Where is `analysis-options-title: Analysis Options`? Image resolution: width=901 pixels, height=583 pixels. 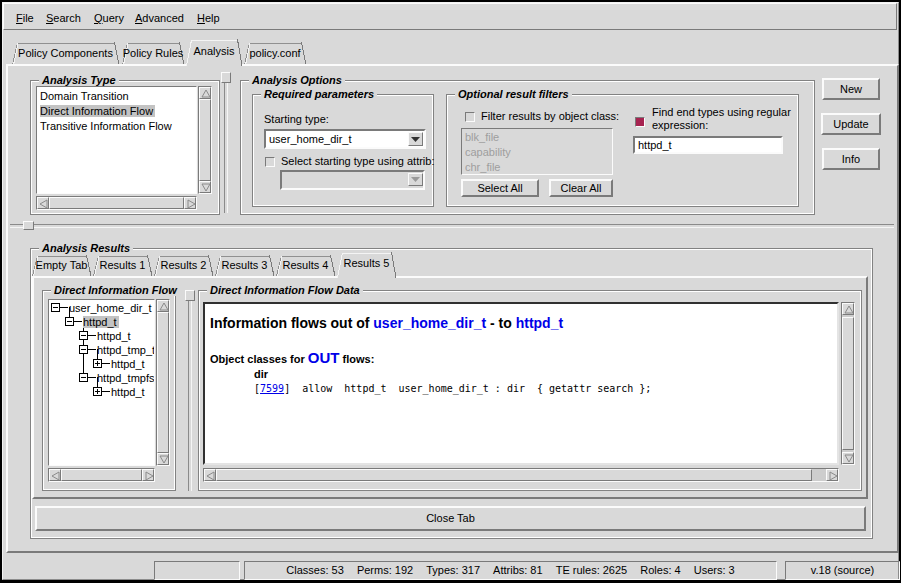 analysis-options-title: Analysis Options is located at coordinates (297, 80).